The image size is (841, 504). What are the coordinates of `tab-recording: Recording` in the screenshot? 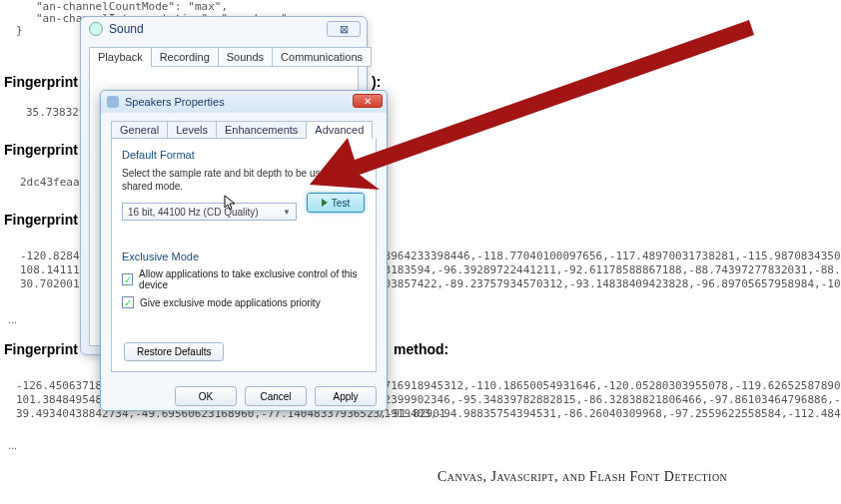 It's located at (185, 57).